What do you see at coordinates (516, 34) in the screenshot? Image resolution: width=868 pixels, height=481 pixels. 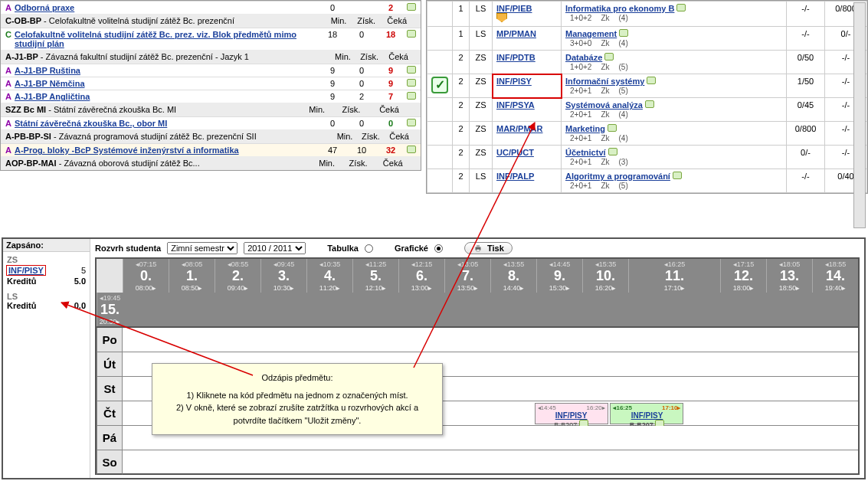 I see `subject-code-link: MP/PMAN` at bounding box center [516, 34].